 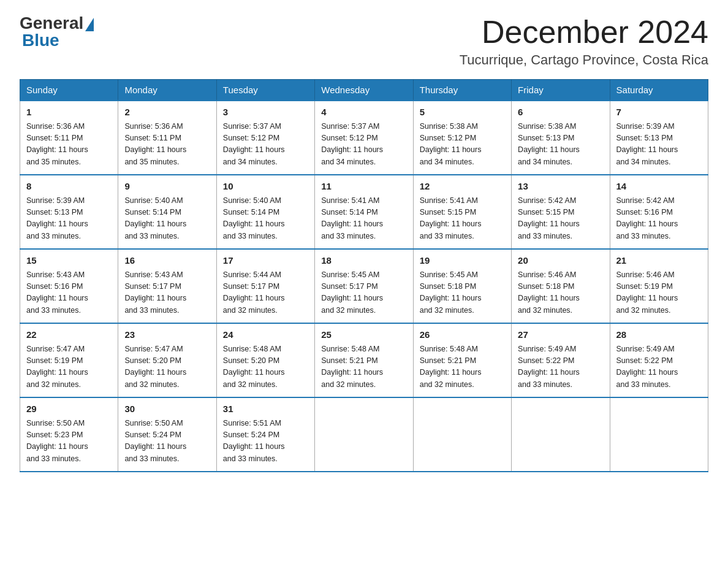 What do you see at coordinates (69, 91) in the screenshot?
I see `weekday-header-sunday: Sunday` at bounding box center [69, 91].